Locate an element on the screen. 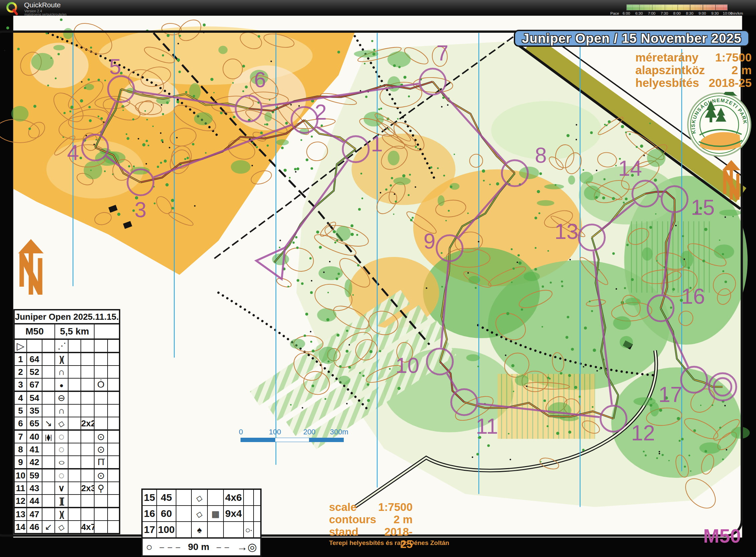 The height and width of the screenshot is (557, 756). control-number-2: 2 is located at coordinates (321, 112).